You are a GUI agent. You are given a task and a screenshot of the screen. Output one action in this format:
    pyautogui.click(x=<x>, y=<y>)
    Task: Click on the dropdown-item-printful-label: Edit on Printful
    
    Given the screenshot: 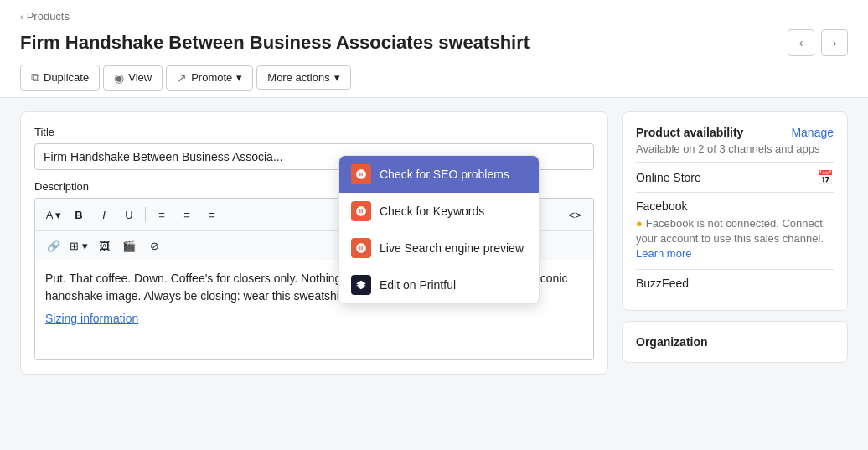 What is the action you would take?
    pyautogui.click(x=417, y=285)
    